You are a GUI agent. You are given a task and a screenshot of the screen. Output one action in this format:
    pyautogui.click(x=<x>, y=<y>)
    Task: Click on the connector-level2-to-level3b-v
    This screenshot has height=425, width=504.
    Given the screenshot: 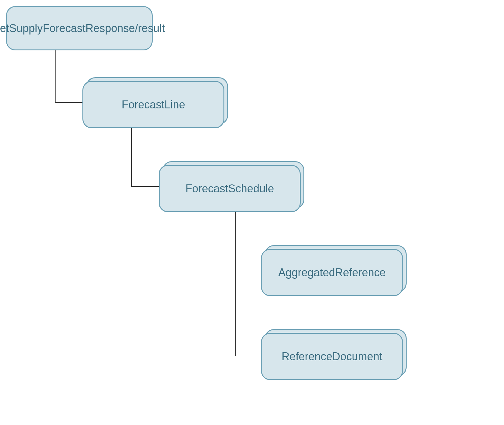 What is the action you would take?
    pyautogui.click(x=235, y=314)
    